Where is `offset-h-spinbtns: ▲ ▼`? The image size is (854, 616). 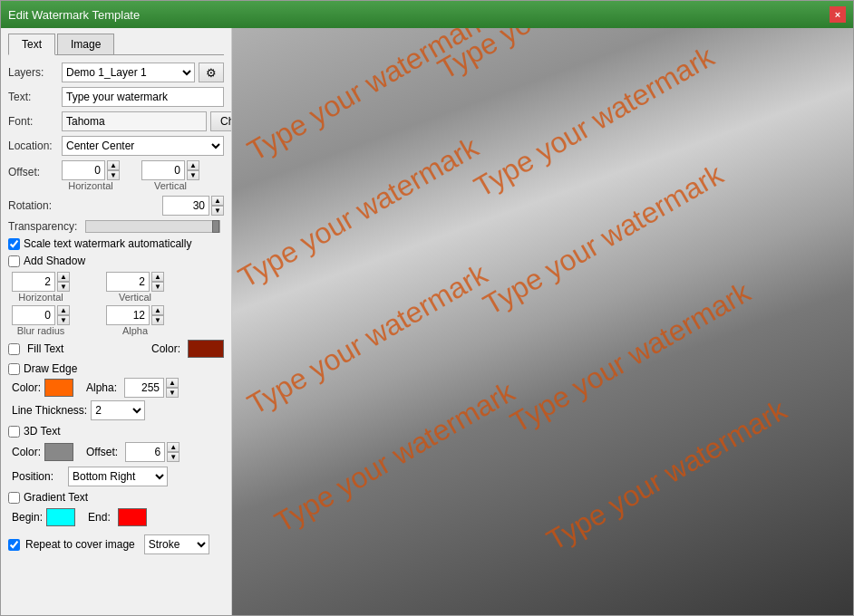 offset-h-spinbtns: ▲ ▼ is located at coordinates (113, 170).